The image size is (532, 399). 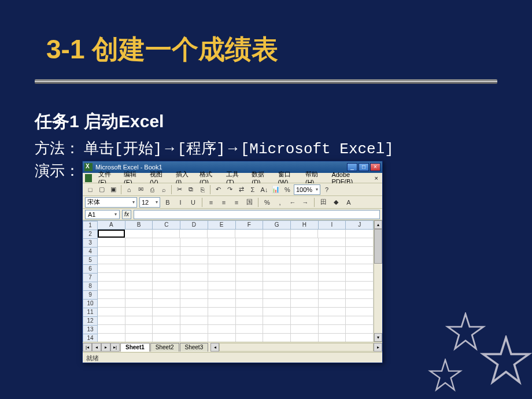 I want to click on align-left-icon: ≡, so click(x=211, y=202).